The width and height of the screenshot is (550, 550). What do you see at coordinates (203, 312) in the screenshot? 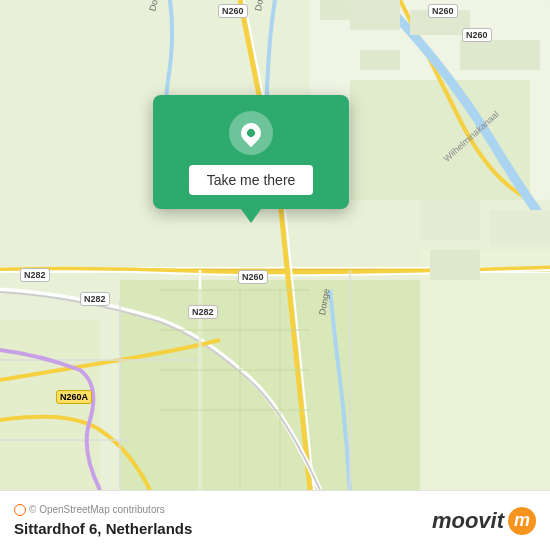
I see `road-badge-n282-3: N282` at bounding box center [203, 312].